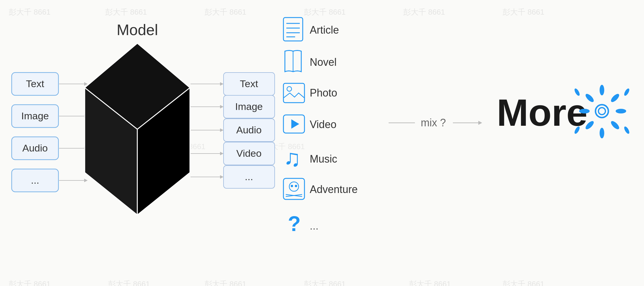 The width and height of the screenshot is (644, 286). I want to click on content-label-question: ..., so click(314, 226).